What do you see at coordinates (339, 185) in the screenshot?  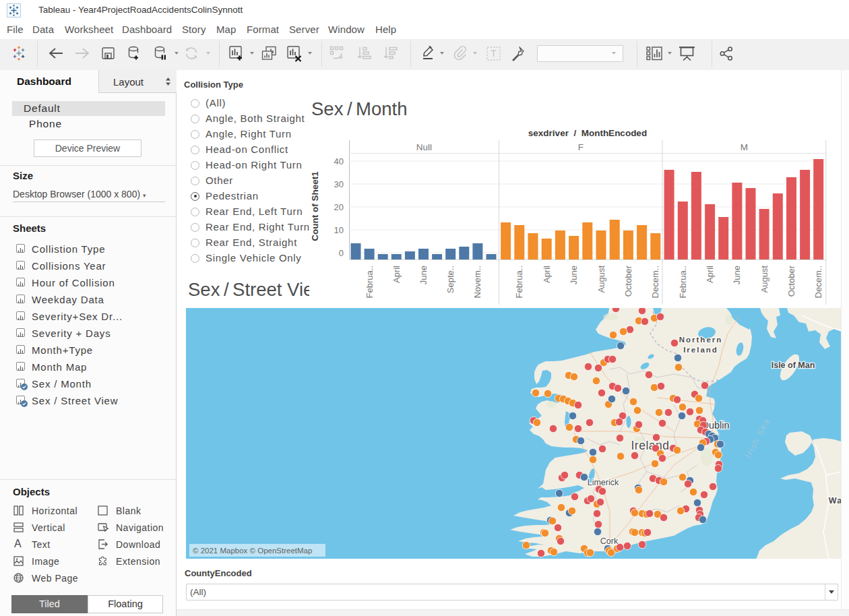 I see `svg-text: 30` at bounding box center [339, 185].